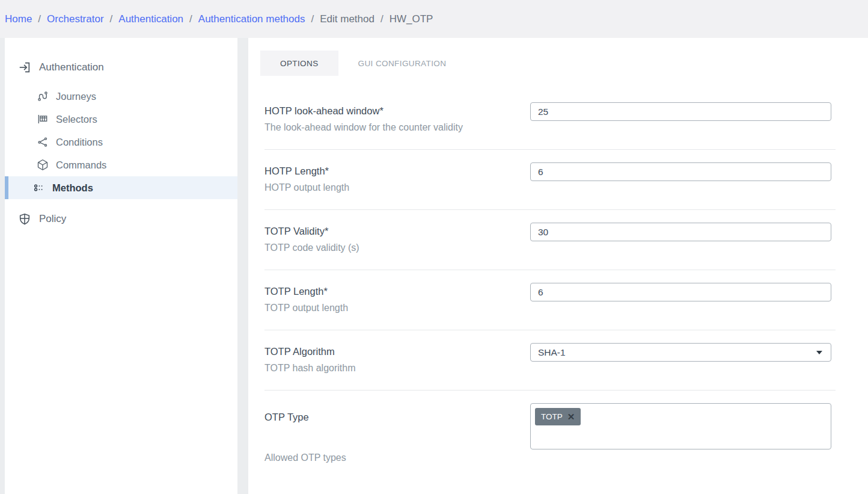 This screenshot has height=494, width=868. Describe the element at coordinates (434, 19) in the screenshot. I see `breadcrumb: Home / Orchestrator / Authentication / A…` at that location.